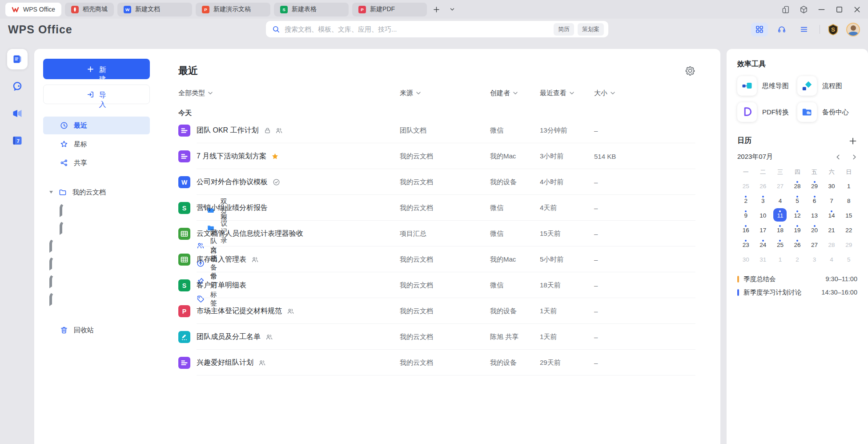  I want to click on add-event-button, so click(853, 141).